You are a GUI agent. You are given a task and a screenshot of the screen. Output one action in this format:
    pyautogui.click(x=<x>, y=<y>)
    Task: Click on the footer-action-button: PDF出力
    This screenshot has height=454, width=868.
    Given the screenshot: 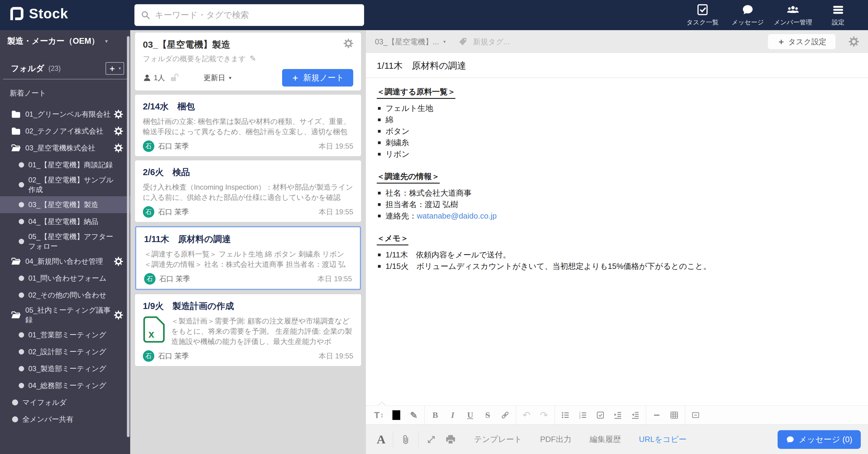 What is the action you would take?
    pyautogui.click(x=556, y=440)
    